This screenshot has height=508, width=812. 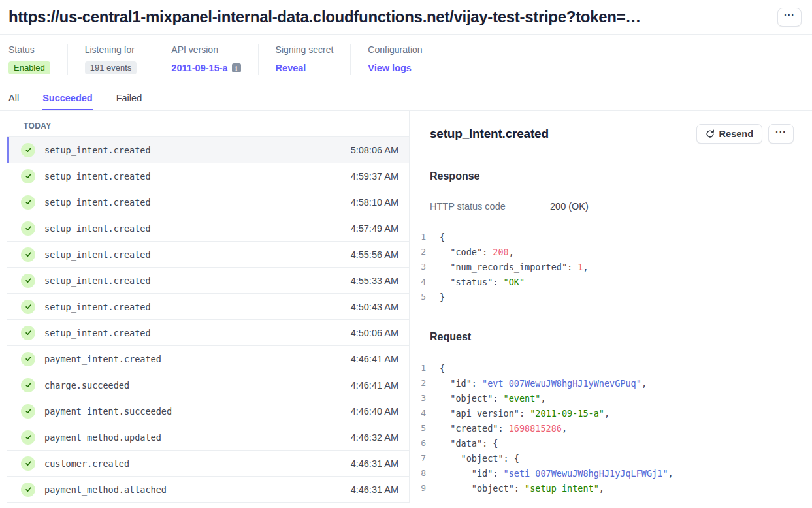 I want to click on status-bar: StatusEnabledListening for191 eventsAPI …, so click(x=406, y=55).